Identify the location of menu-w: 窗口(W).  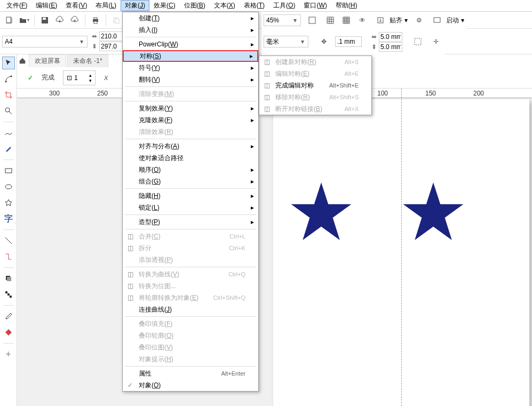
(315, 5).